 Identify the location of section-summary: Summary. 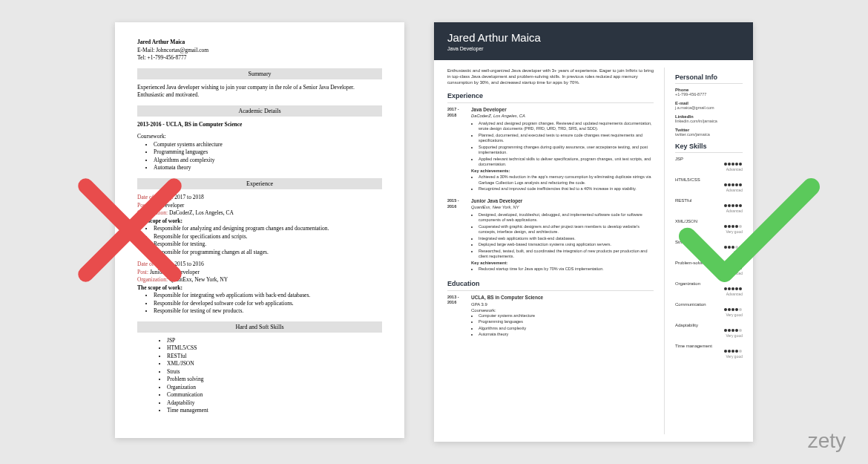
(260, 74).